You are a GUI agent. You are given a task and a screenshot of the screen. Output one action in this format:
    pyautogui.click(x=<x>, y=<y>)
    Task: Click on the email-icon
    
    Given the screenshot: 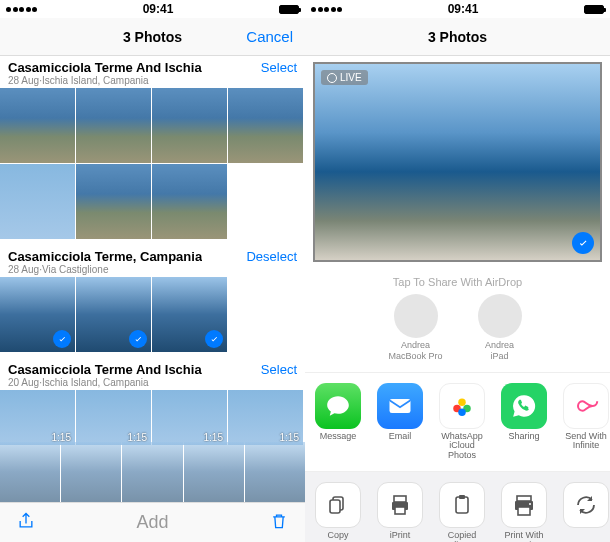 What is the action you would take?
    pyautogui.click(x=400, y=406)
    